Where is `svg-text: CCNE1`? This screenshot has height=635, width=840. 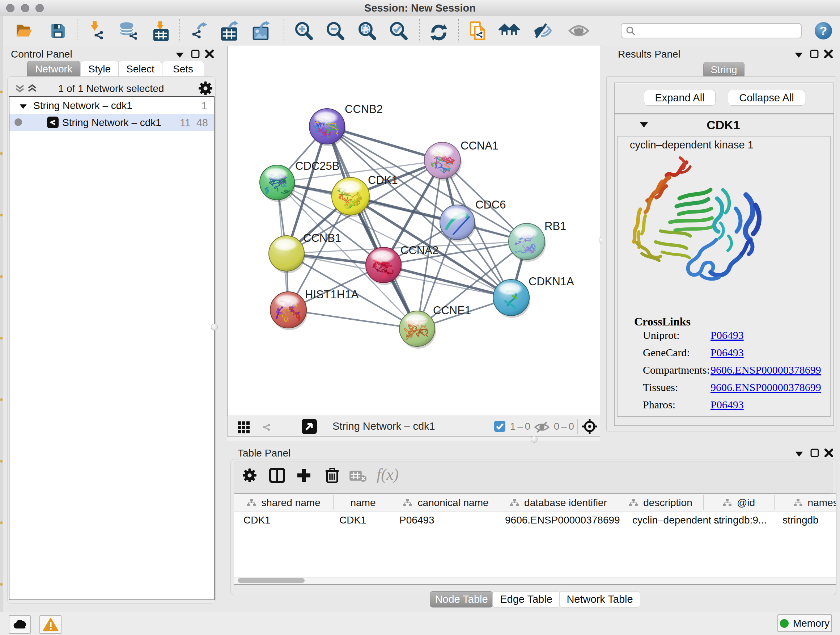
svg-text: CCNE1 is located at coordinates (452, 310).